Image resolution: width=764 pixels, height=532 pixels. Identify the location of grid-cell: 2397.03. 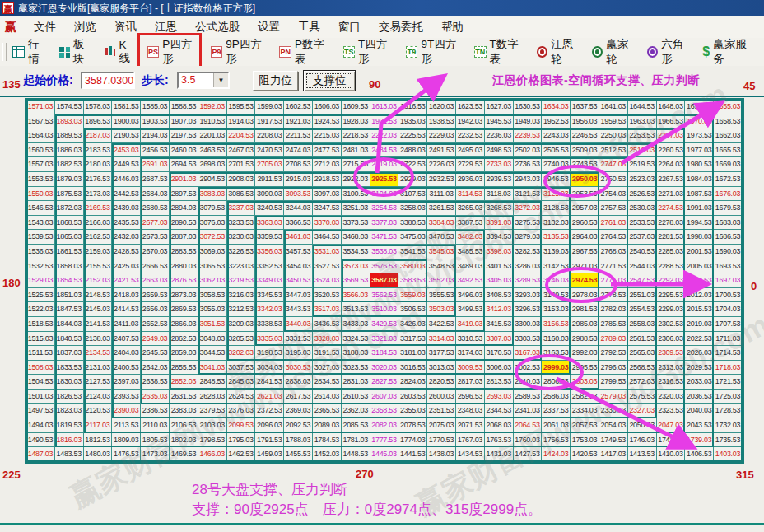
(127, 382).